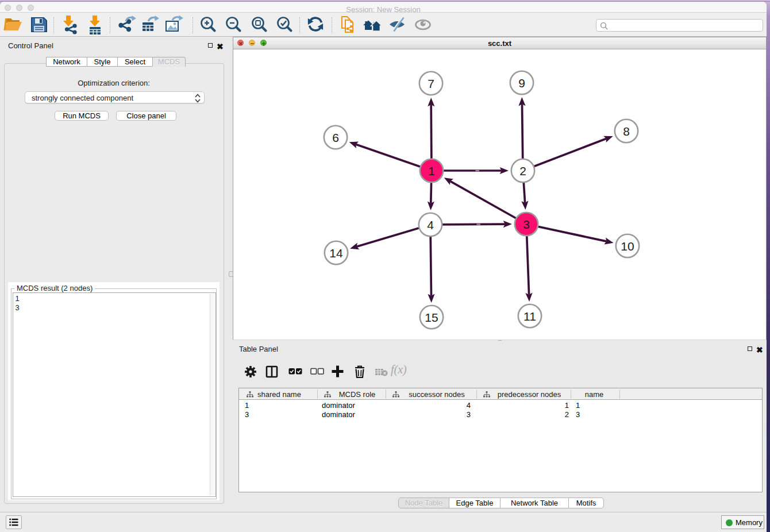 The width and height of the screenshot is (770, 532). I want to click on svg-text: 3, so click(526, 224).